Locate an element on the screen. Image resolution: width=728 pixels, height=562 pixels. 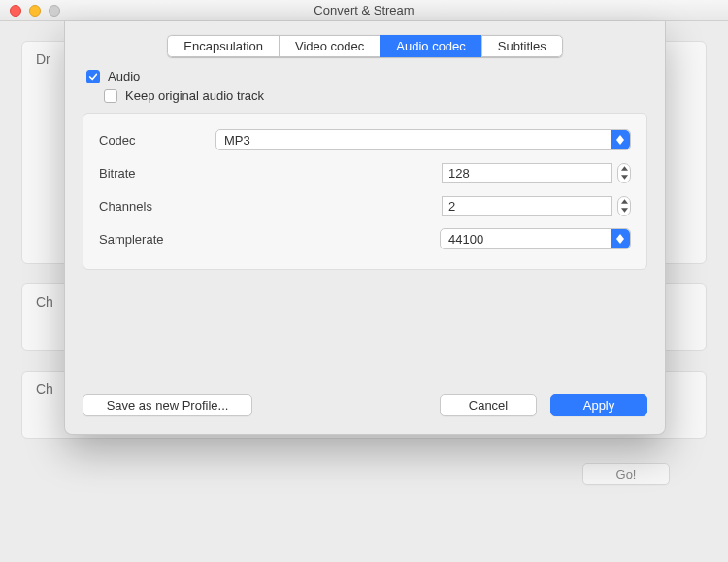
check-icon is located at coordinates (93, 77).